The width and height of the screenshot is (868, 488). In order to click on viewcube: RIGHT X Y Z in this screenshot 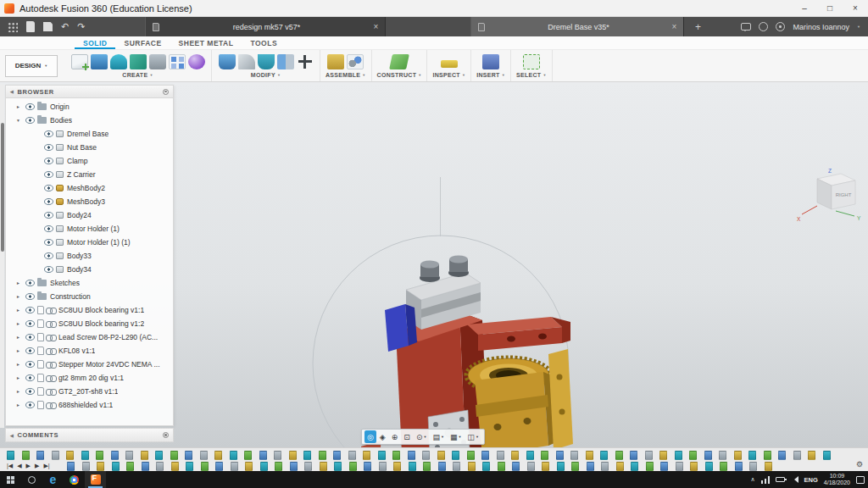, I will do `click(828, 197)`.